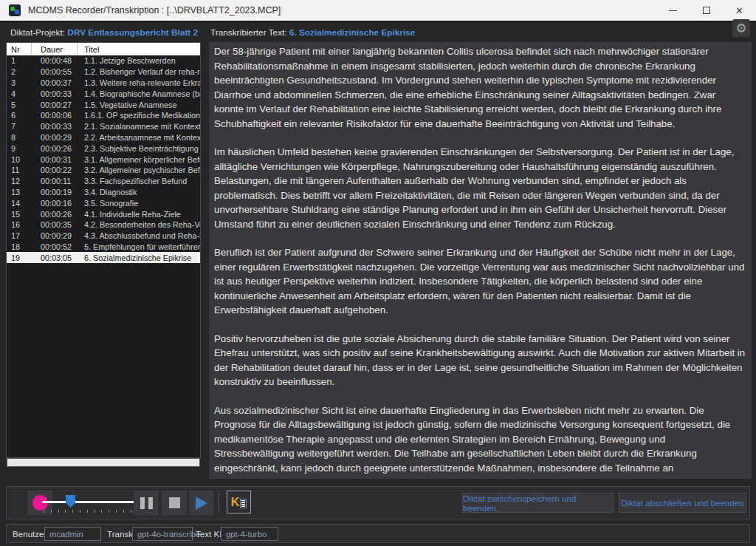  I want to click on transcript-paragraph: Der 58-jährige Patient mit einer langjäh…, so click(480, 87).